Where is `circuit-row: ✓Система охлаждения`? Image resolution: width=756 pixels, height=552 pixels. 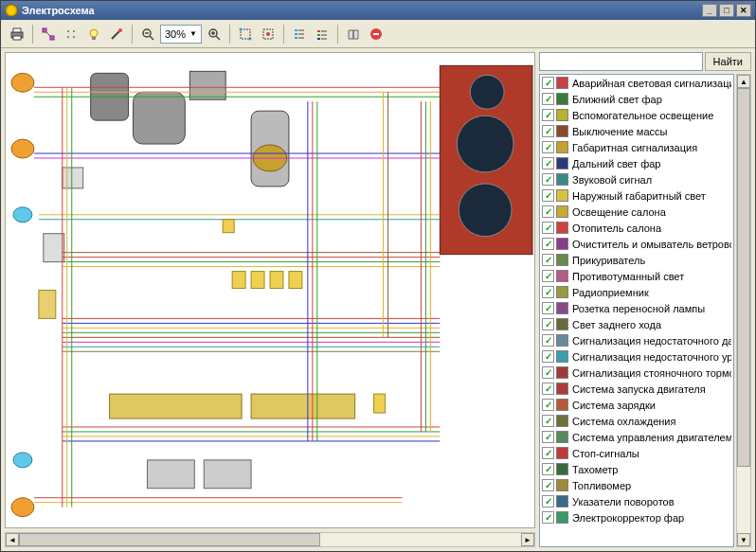
circuit-row: ✓Система охлаждения is located at coordinates (637, 420).